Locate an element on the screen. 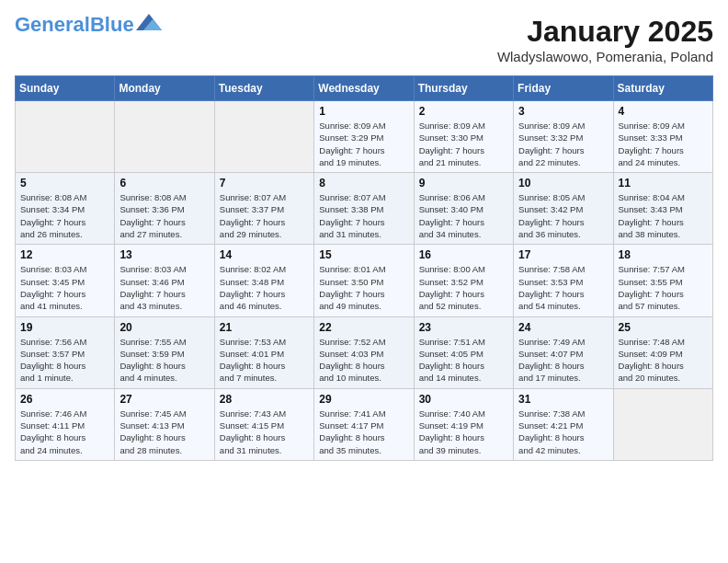  cell-content: Sunrise: 7:57 AM Sunset: 3:55 PM Dayligh… is located at coordinates (664, 287).